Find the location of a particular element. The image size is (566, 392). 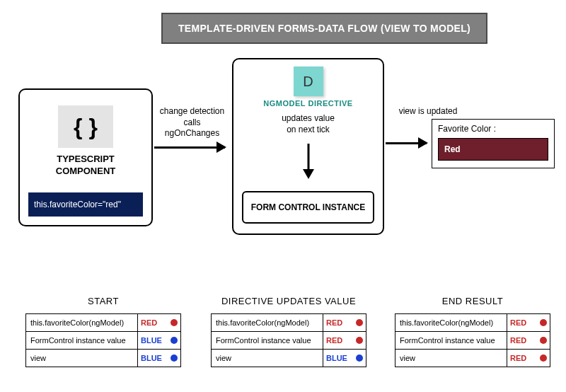

ngmodel-directive-box: D NGMODEL DIRECTIVE updates value on nex… is located at coordinates (308, 146).